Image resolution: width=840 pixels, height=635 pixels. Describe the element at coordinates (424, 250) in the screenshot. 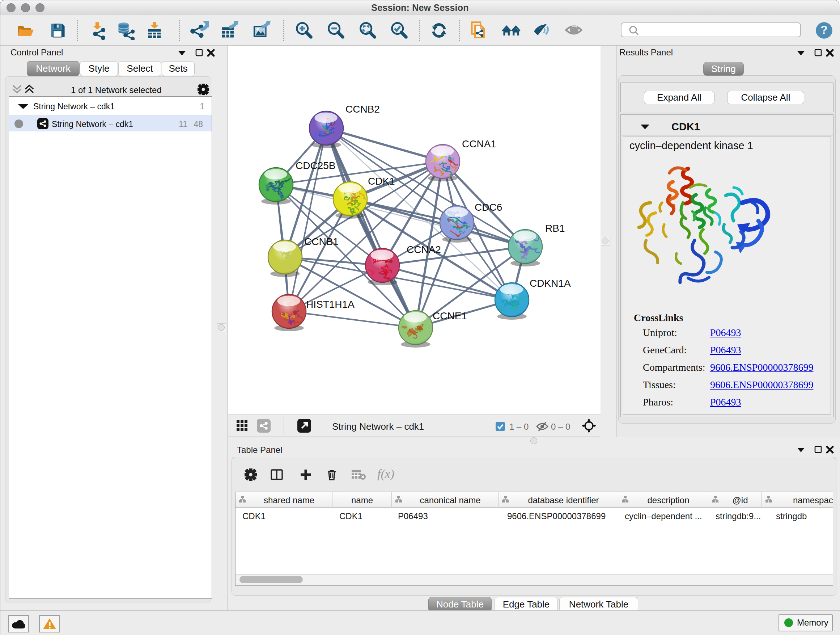

I see `svg-text: CCNA2` at that location.